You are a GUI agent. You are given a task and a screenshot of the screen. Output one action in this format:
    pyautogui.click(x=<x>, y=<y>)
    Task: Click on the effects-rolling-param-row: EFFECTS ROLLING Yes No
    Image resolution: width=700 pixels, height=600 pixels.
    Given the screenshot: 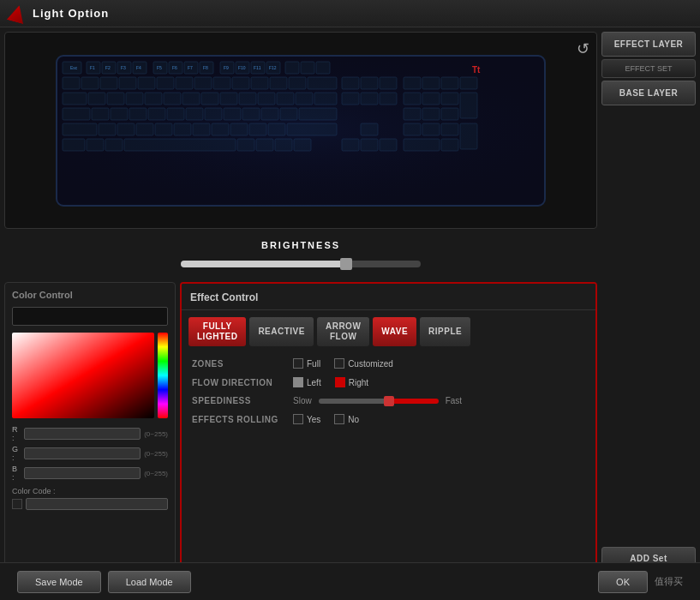 What is the action you would take?
    pyautogui.click(x=389, y=419)
    